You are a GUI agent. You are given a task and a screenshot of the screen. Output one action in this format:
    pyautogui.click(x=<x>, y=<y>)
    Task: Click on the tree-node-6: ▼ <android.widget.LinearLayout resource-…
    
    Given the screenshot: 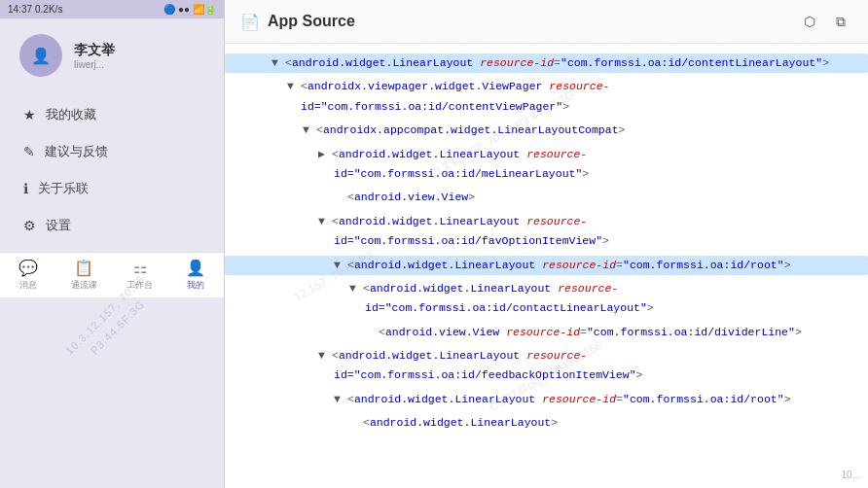 What is the action you would take?
    pyautogui.click(x=547, y=231)
    